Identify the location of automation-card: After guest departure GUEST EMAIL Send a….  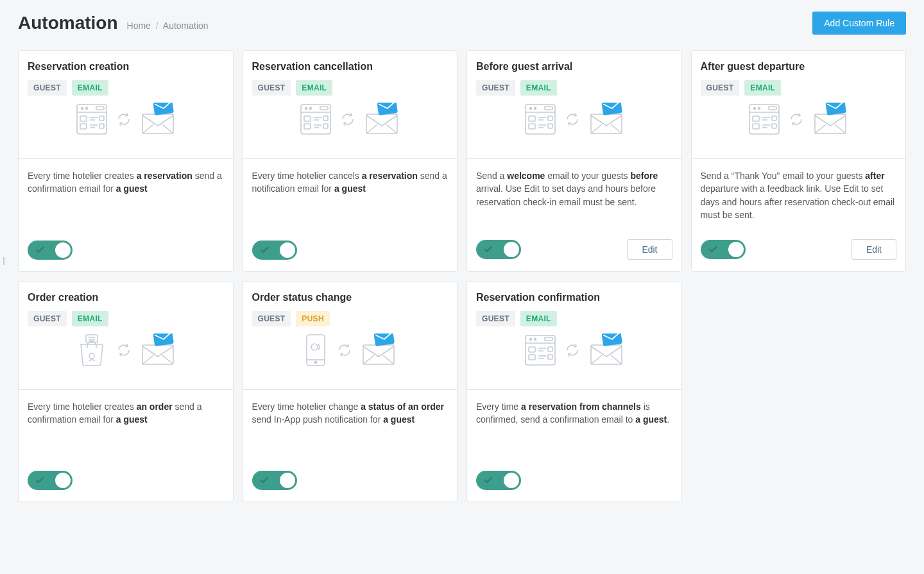
(799, 161).